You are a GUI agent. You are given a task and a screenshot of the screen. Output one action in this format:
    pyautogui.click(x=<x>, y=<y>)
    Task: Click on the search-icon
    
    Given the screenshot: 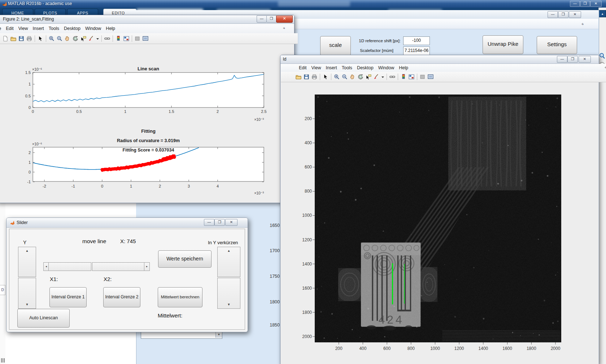 What is the action you would take?
    pyautogui.click(x=602, y=56)
    